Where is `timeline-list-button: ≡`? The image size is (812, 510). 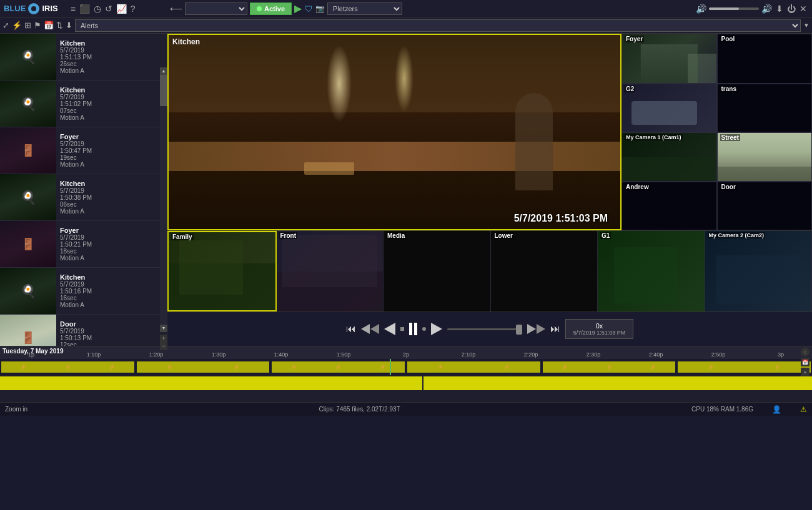 timeline-list-button: ≡ is located at coordinates (805, 372).